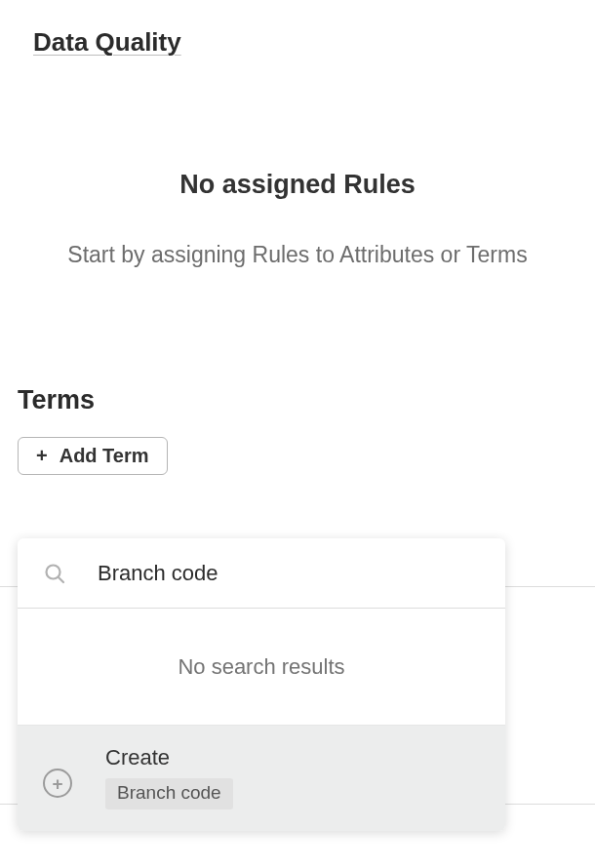  Describe the element at coordinates (314, 43) in the screenshot. I see `section-title-data-quality: Data Quality` at that location.